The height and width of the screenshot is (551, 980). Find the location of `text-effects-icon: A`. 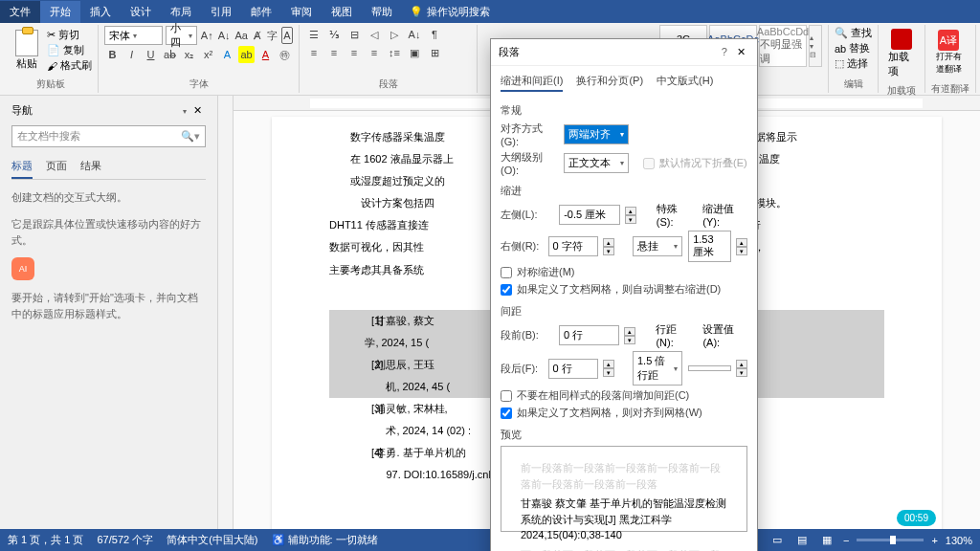

text-effects-icon: A is located at coordinates (228, 55).